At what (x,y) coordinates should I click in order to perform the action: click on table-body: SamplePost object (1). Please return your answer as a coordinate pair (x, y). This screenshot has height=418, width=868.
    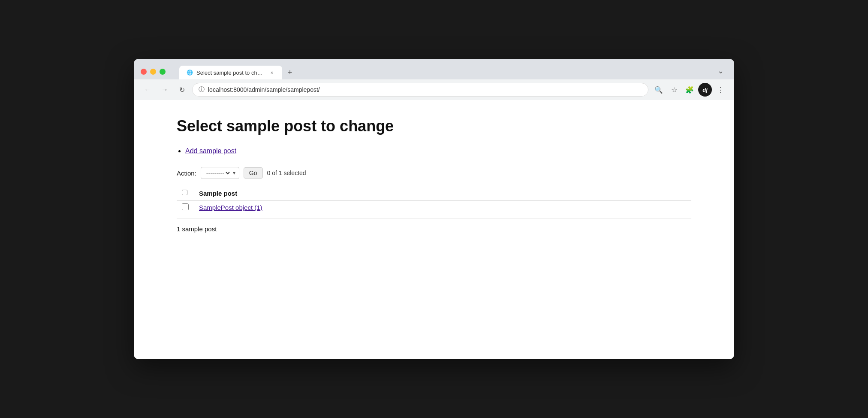
    Looking at the image, I should click on (434, 208).